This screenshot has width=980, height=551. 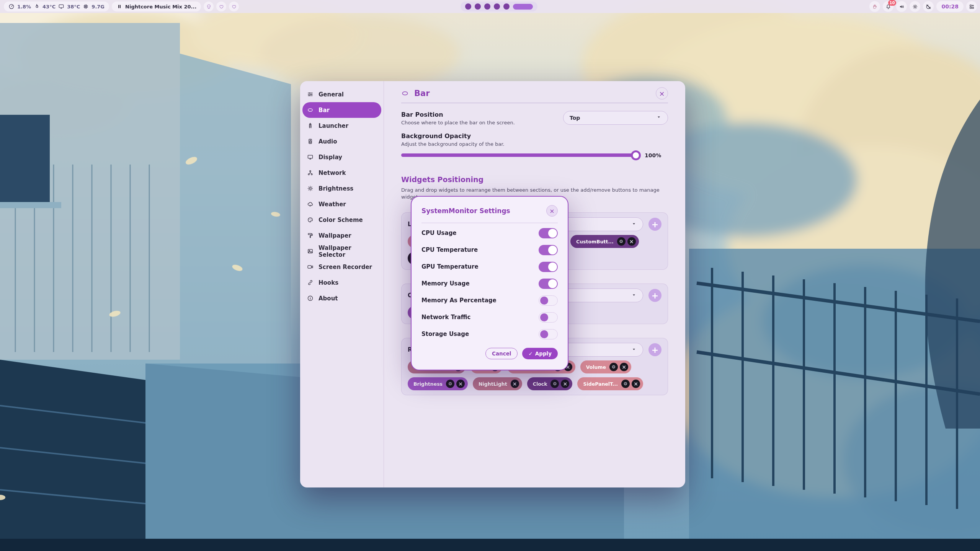 I want to click on cpu-temp-value: 43°C, so click(x=49, y=7).